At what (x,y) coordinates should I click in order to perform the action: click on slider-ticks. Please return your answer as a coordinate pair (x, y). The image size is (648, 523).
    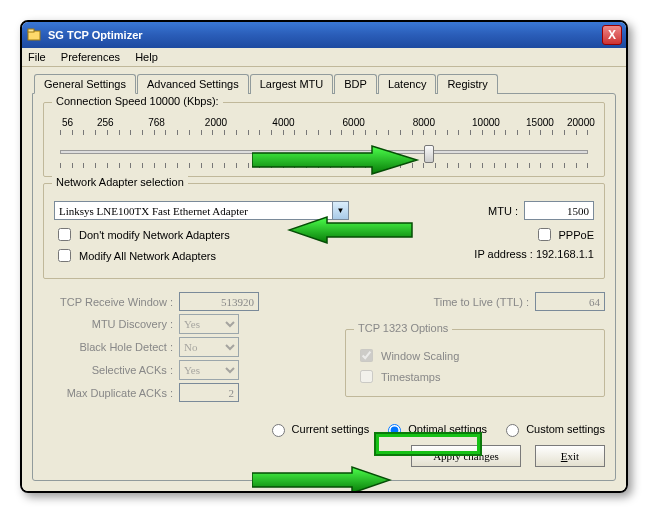
    Looking at the image, I should click on (324, 138).